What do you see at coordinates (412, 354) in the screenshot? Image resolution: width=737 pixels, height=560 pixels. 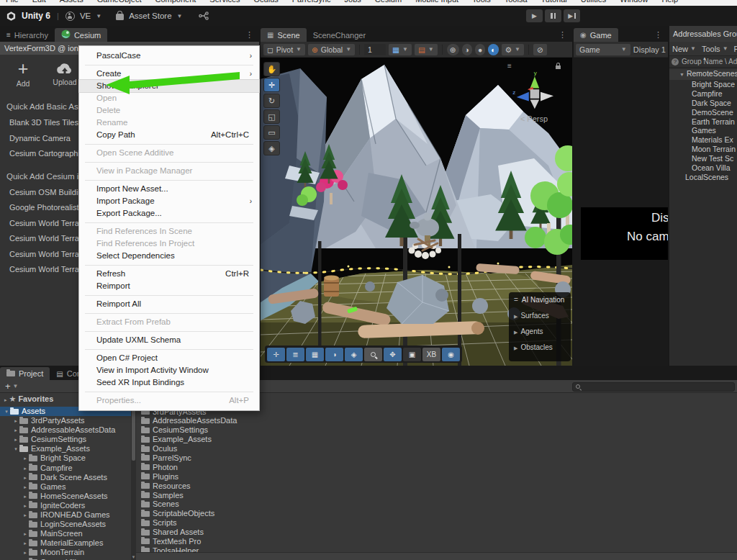 I see `camera-overlay-button: ▣` at bounding box center [412, 354].